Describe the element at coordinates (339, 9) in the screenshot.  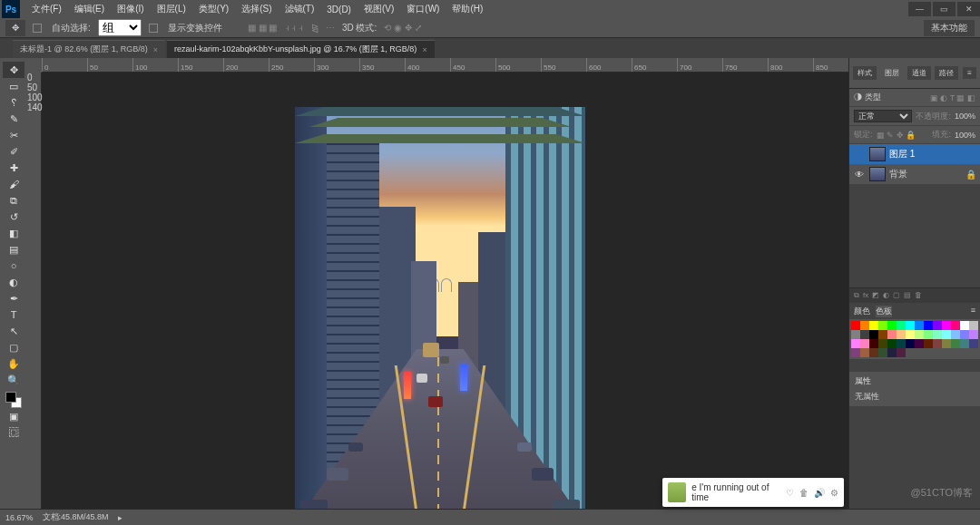
I see `menu-3d: 3D(D)` at that location.